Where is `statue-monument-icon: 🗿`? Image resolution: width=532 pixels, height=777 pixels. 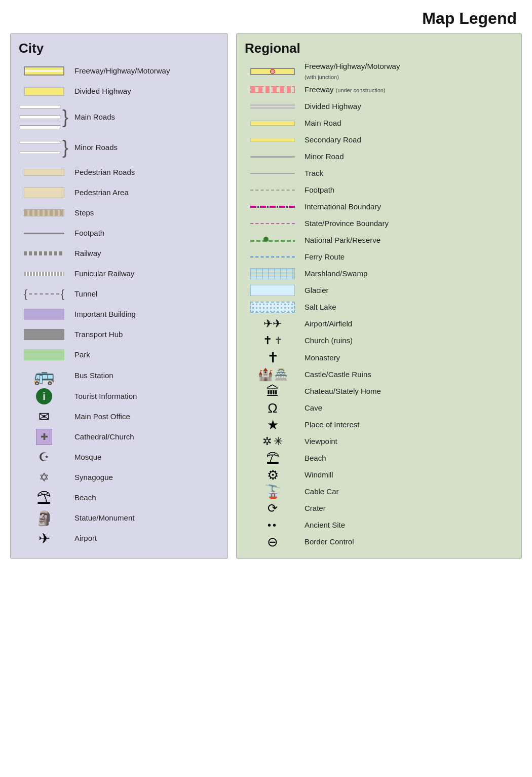
statue-monument-icon: 🗿 is located at coordinates (44, 518).